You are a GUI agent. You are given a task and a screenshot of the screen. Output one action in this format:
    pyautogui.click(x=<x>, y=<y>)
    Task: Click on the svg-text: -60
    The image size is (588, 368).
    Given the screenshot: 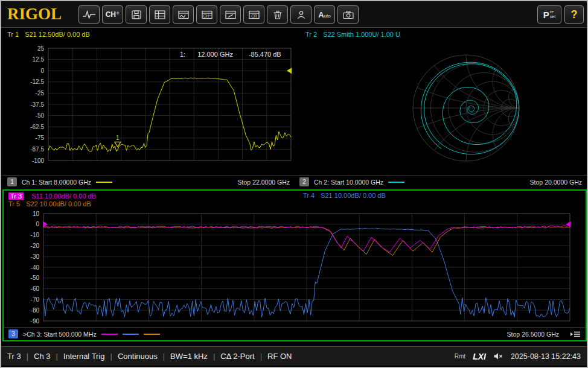 What is the action you would take?
    pyautogui.click(x=35, y=288)
    